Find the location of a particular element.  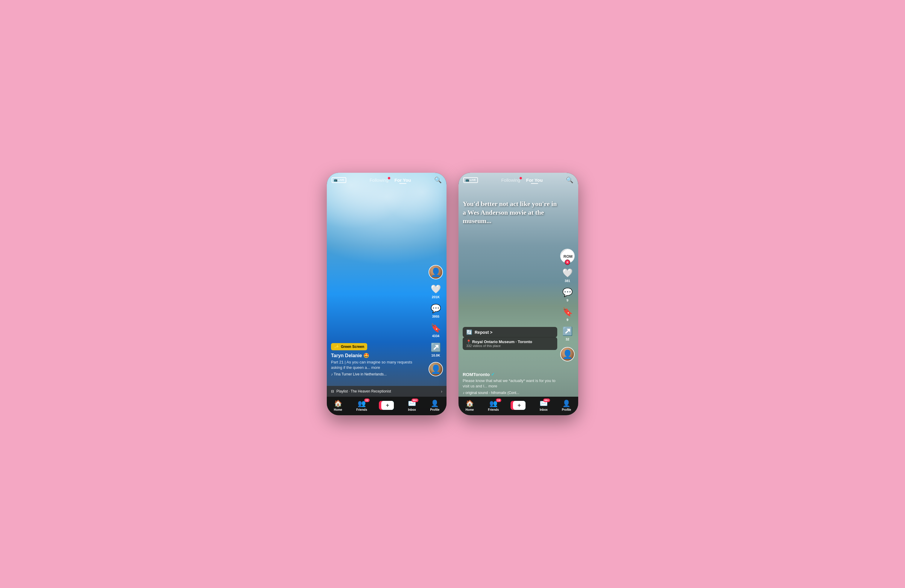

bookmark-button2: 🔖 9 is located at coordinates (567, 314).